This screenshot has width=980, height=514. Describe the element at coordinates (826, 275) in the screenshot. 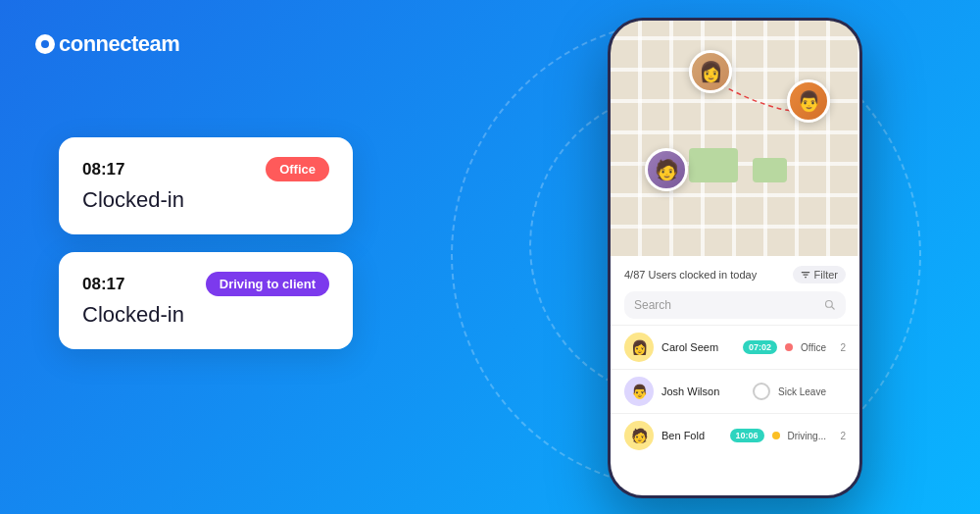

I see `filter-label: Filter` at that location.